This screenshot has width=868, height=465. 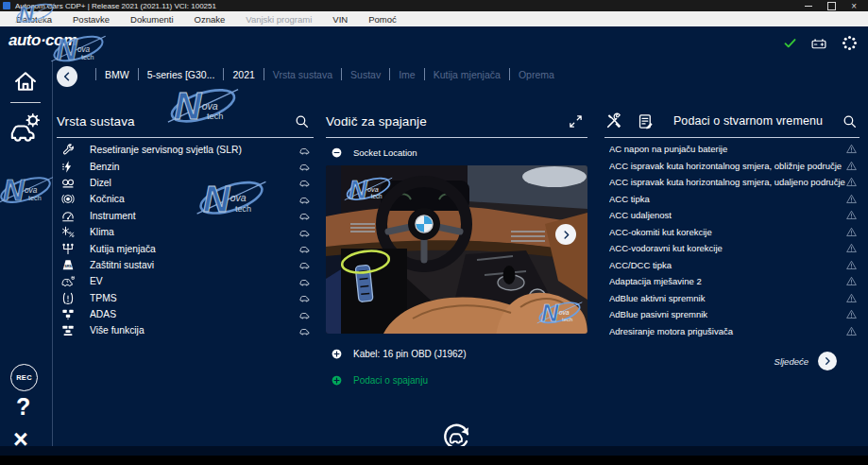 I want to click on live-data-item: AdBlue pasivni spremnik, so click(x=732, y=315).